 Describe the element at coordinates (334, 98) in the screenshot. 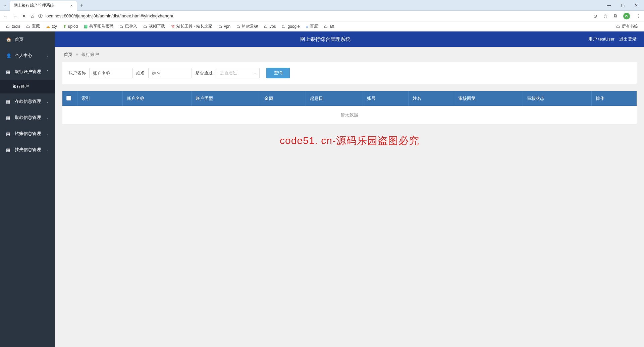

I see `col-start-date: 起息日` at that location.